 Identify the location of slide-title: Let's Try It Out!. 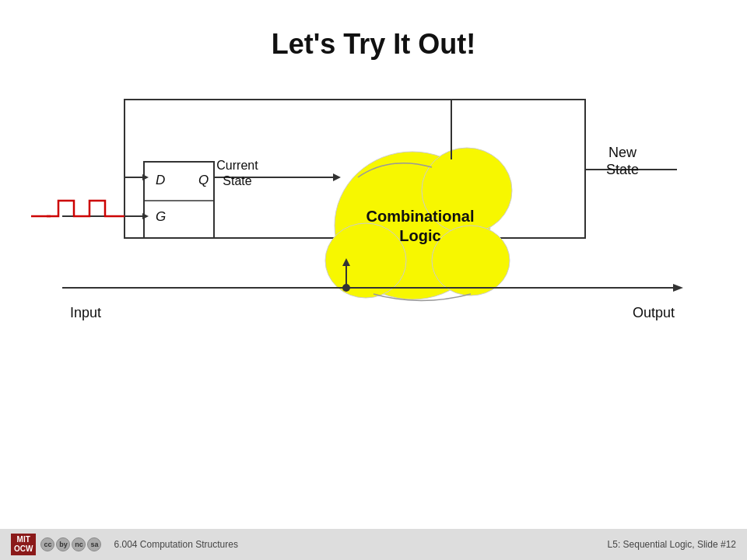
(374, 30).